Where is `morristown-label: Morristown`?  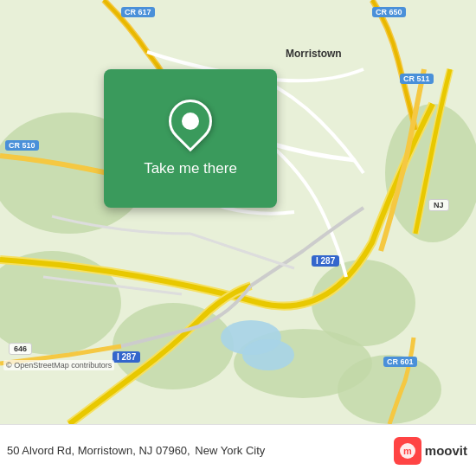
morristown-label: Morristown is located at coordinates (313, 54).